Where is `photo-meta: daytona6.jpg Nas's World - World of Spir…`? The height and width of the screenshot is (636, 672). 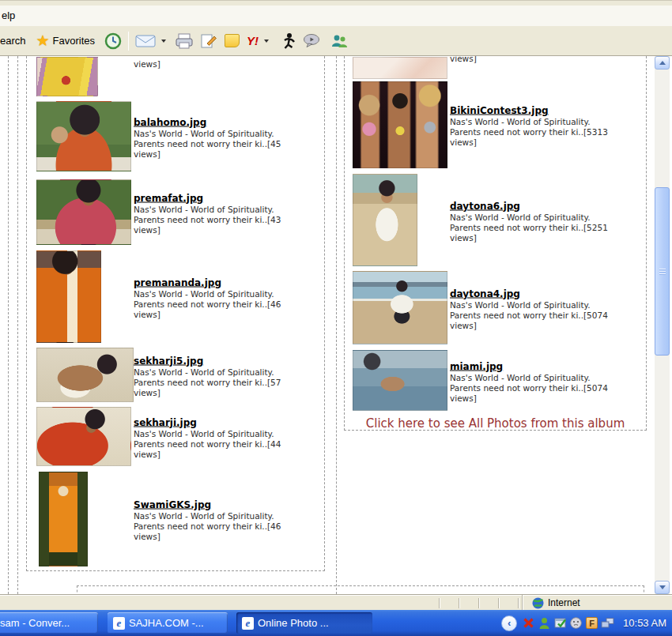
photo-meta: daytona6.jpg Nas's World - World of Spir… is located at coordinates (547, 220).